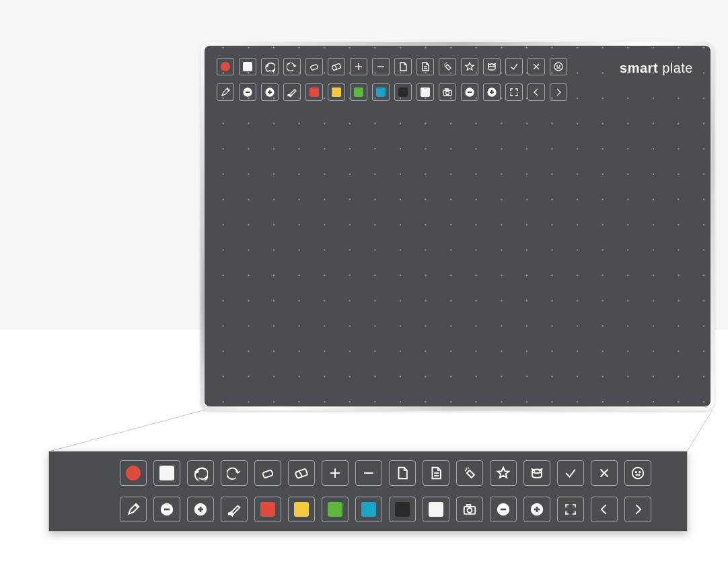  Describe the element at coordinates (268, 473) in the screenshot. I see `eraser-icon` at that location.